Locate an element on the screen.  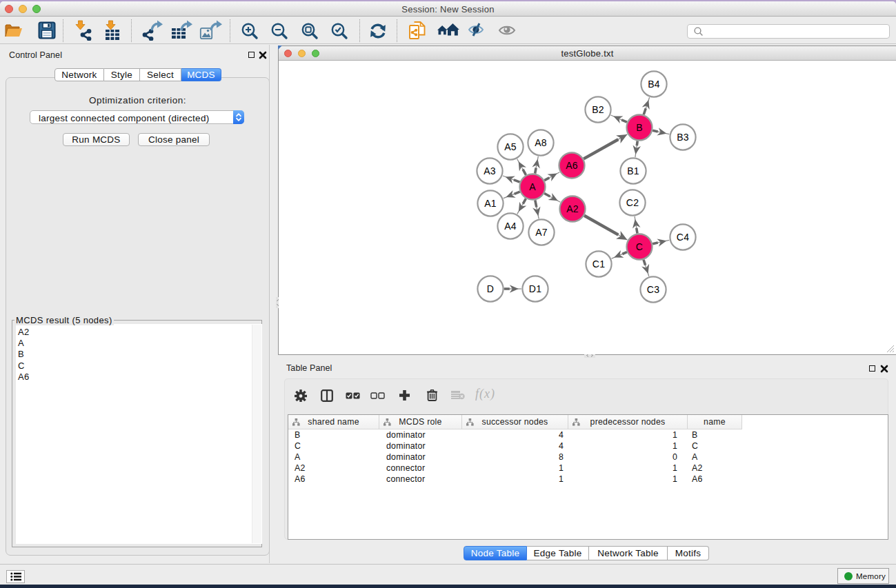
svg-text: B2 is located at coordinates (598, 110).